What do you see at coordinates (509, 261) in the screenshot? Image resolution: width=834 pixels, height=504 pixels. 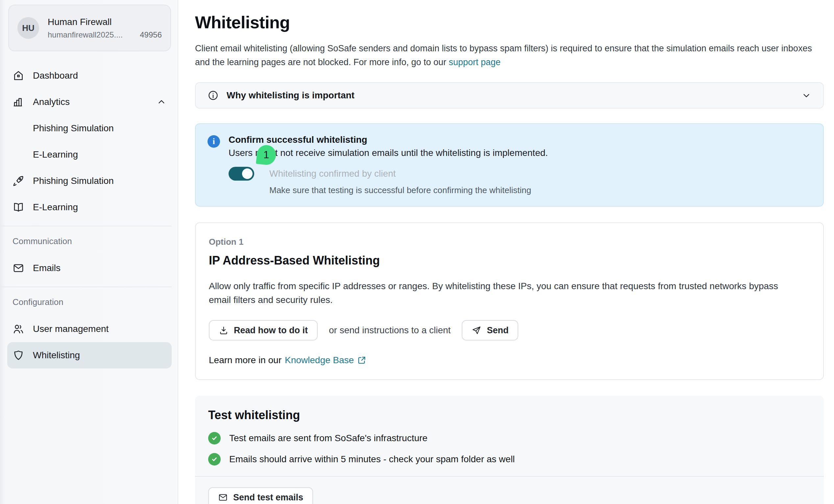 I see `option1-title: IP Address-Based Whitelisting` at bounding box center [509, 261].